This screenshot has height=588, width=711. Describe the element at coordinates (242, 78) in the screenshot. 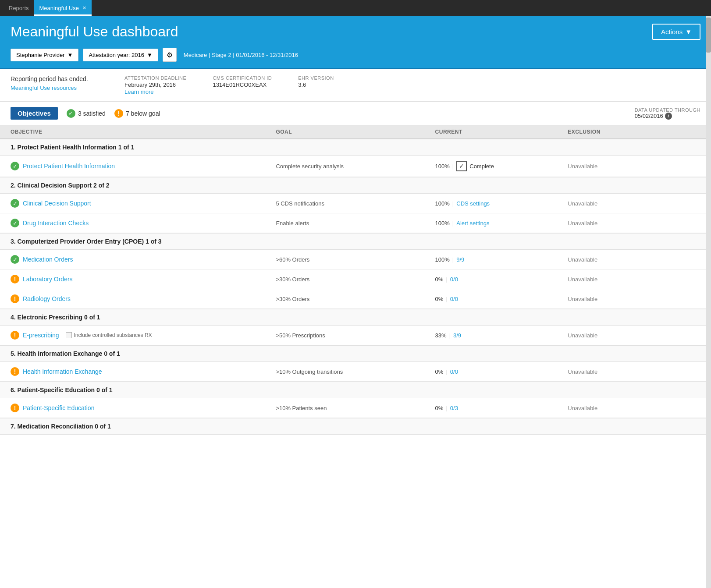

I see `cms-label: CMS CERTIFICATION ID` at that location.